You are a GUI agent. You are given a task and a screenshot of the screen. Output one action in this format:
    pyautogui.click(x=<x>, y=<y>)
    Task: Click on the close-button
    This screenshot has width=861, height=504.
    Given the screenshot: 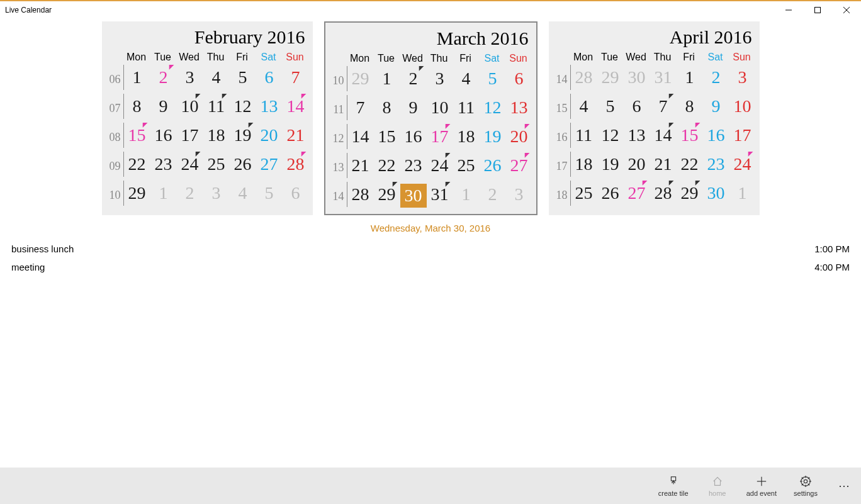 What is the action you would take?
    pyautogui.click(x=847, y=10)
    